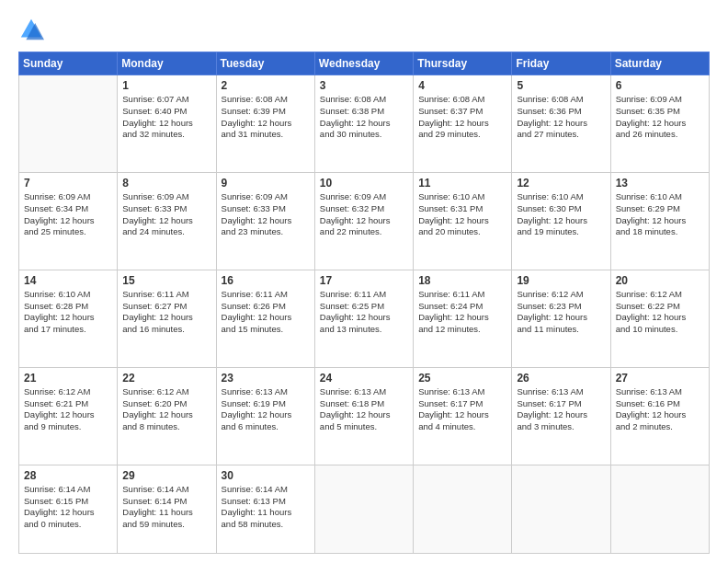 The height and width of the screenshot is (563, 728). What do you see at coordinates (561, 124) in the screenshot?
I see `calendar-cell: 5Sunrise: 6:08 AMSunset: 6:36 PMDaylight…` at bounding box center [561, 124].